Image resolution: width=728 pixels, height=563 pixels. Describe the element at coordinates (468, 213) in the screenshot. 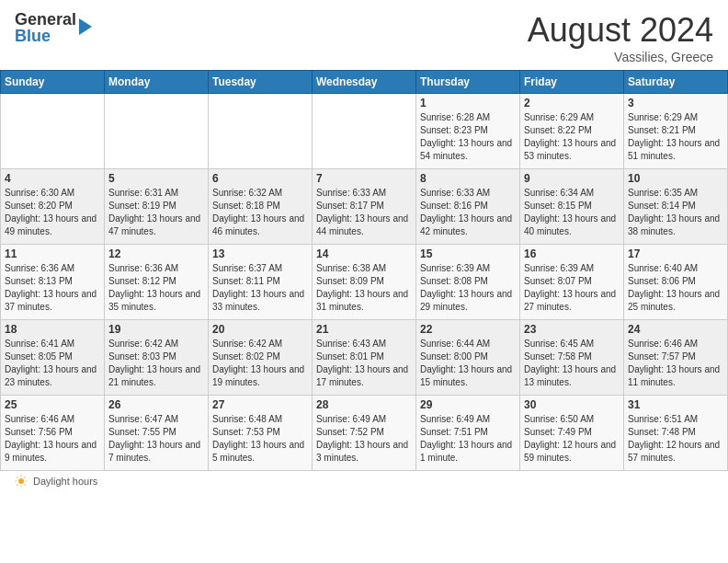

I see `day-info: Sunrise: 6:33 AM Sunset: 8:16 PM Dayligh…` at that location.